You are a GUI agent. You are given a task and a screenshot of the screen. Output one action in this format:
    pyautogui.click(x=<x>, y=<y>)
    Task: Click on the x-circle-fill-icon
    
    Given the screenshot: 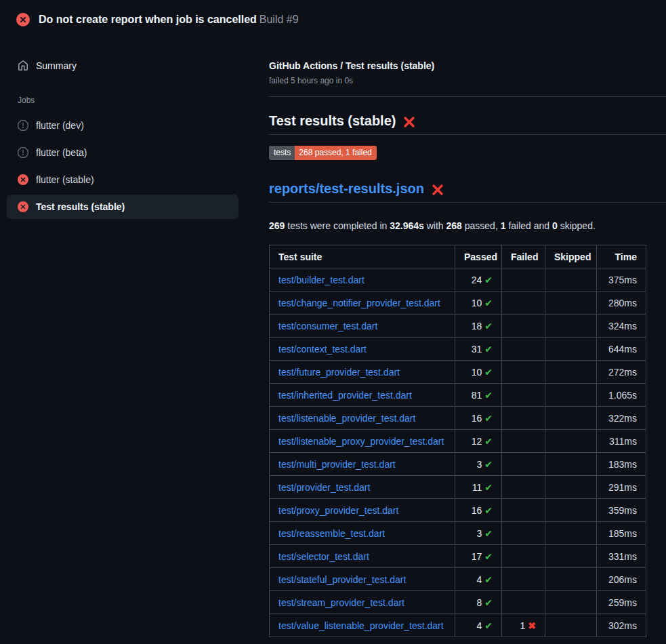 What is the action you would take?
    pyautogui.click(x=23, y=180)
    